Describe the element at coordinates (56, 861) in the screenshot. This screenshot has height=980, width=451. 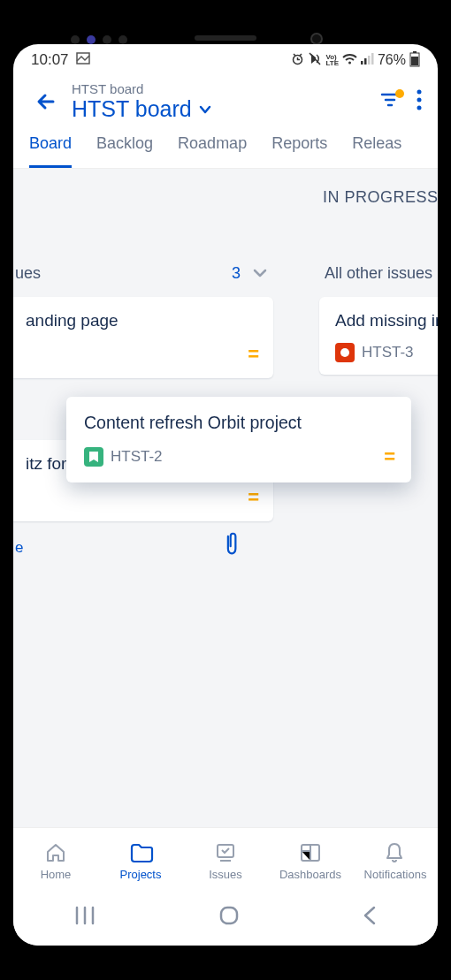
I see `nav-home: Home` at that location.